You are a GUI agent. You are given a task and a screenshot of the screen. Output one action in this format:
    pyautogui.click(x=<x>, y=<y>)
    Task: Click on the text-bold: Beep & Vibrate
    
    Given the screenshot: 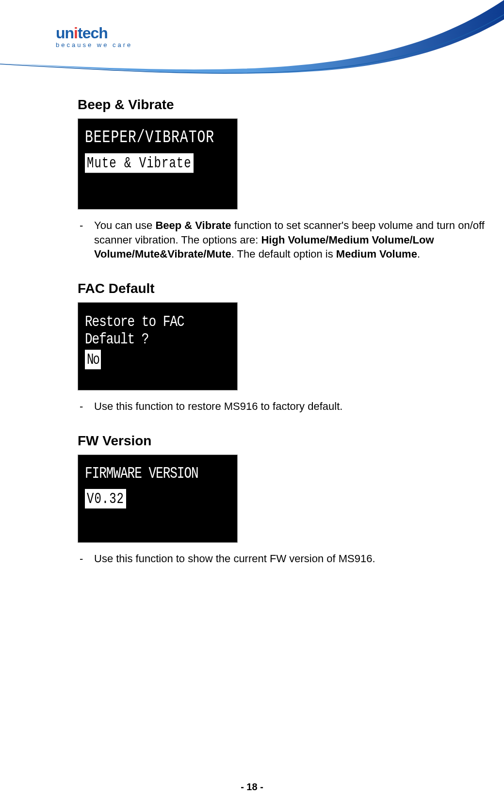 What is the action you would take?
    pyautogui.click(x=193, y=225)
    